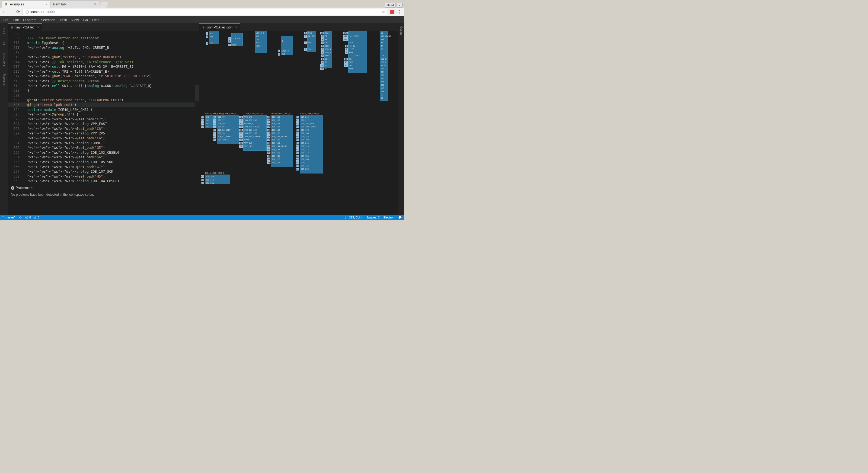 The width and height of the screenshot is (868, 473). I want to click on code-line: 327 "ws">·"ws">·"ws">·"ws">·analog VPP_F…, so click(102, 124).